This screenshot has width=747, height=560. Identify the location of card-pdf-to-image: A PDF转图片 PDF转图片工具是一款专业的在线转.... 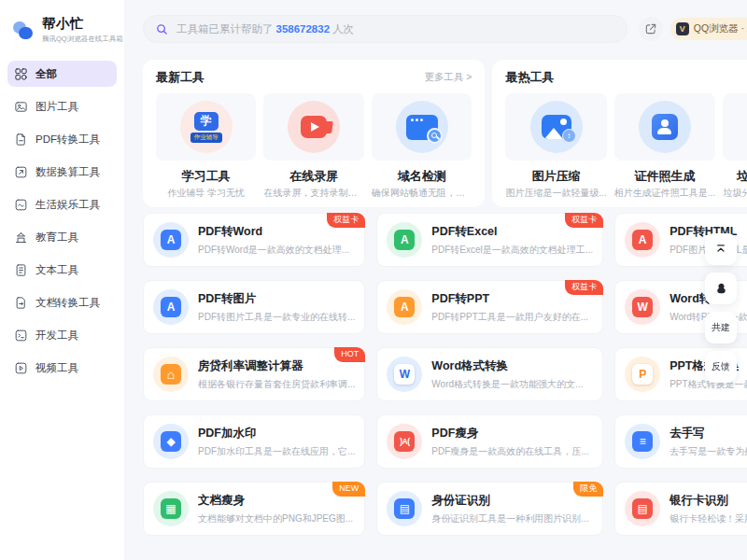
(254, 307).